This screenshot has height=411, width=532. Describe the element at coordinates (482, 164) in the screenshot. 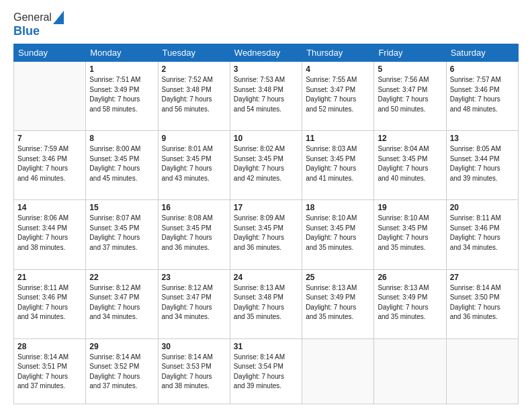

I see `day-info: Sunrise: 8:05 AM Sunset: 3:44 PM Dayligh…` at that location.